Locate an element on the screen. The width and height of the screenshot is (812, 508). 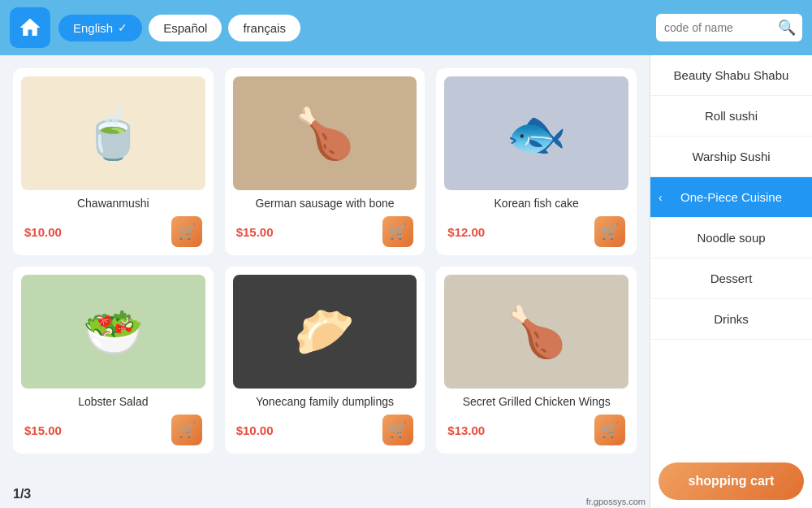
page-indicator: 1/3 is located at coordinates (22, 494).